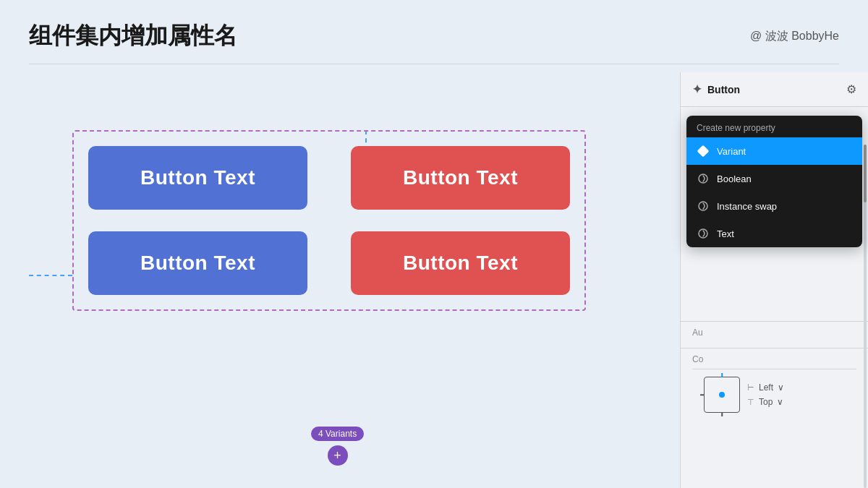 This screenshot has width=868, height=488. Describe the element at coordinates (703, 234) in the screenshot. I see `text-icon` at that location.